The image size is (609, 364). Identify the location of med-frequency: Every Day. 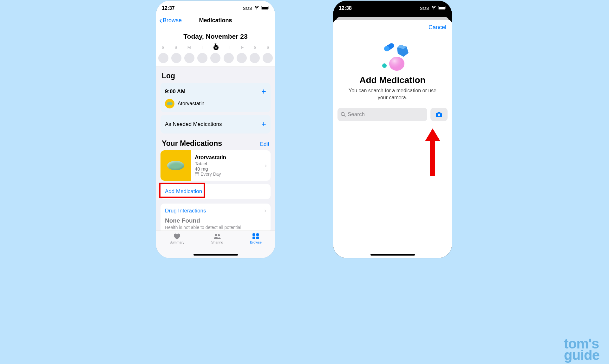
(228, 174).